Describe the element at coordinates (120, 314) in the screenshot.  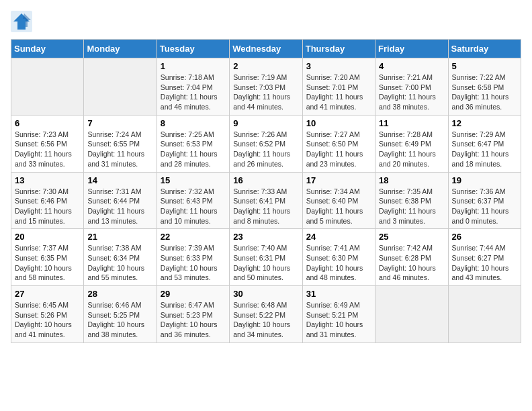
I see `calendar-cell: 28Sunrise: 6:46 AM Sunset: 5:25 PM Dayli…` at that location.